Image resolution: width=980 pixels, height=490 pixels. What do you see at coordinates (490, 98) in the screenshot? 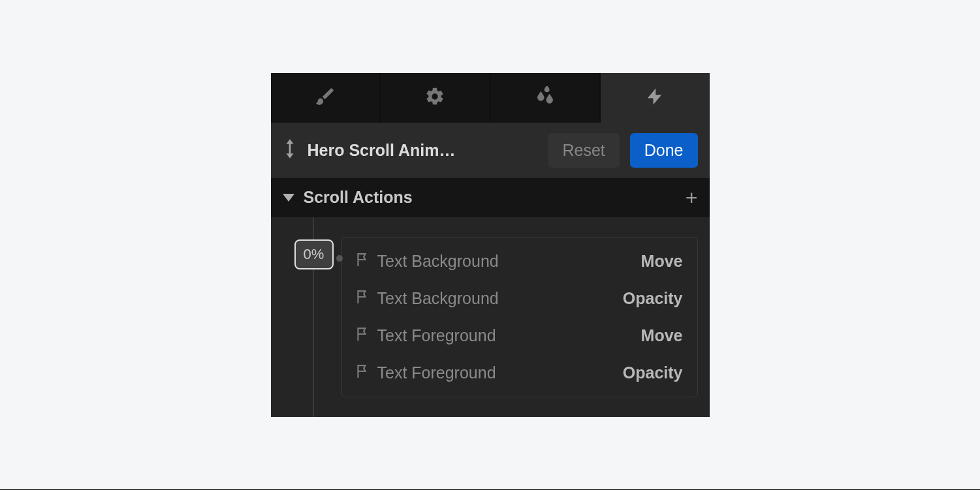
I see `panel-tabs` at bounding box center [490, 98].